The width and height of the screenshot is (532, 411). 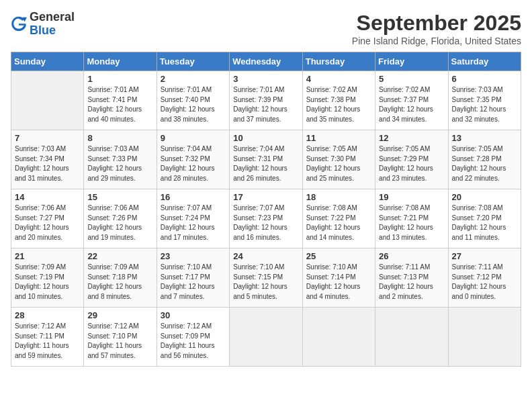 What do you see at coordinates (266, 282) in the screenshot?
I see `day-info: Sunrise: 7:10 AMSunset: 7:15 PMDaylight:…` at bounding box center [266, 282].